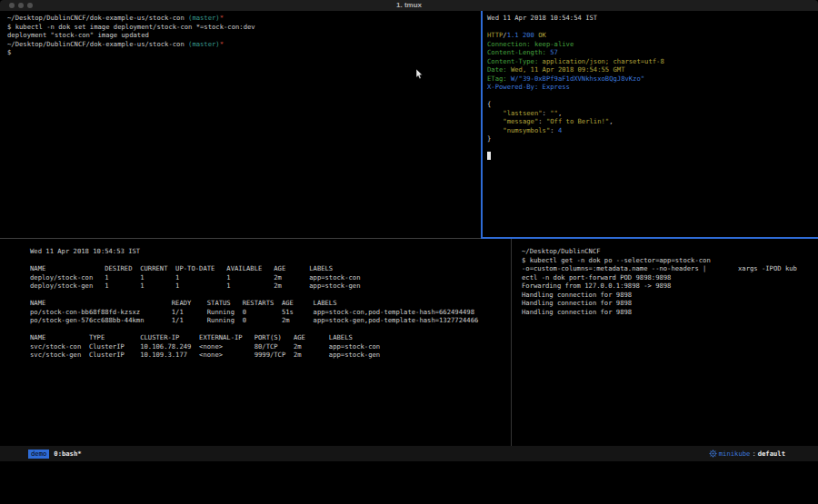 This screenshot has width=818, height=504. I want to click on shell-output: ~/Desktop/DublinCNCF/dok-example-us/stoc…, so click(244, 35).